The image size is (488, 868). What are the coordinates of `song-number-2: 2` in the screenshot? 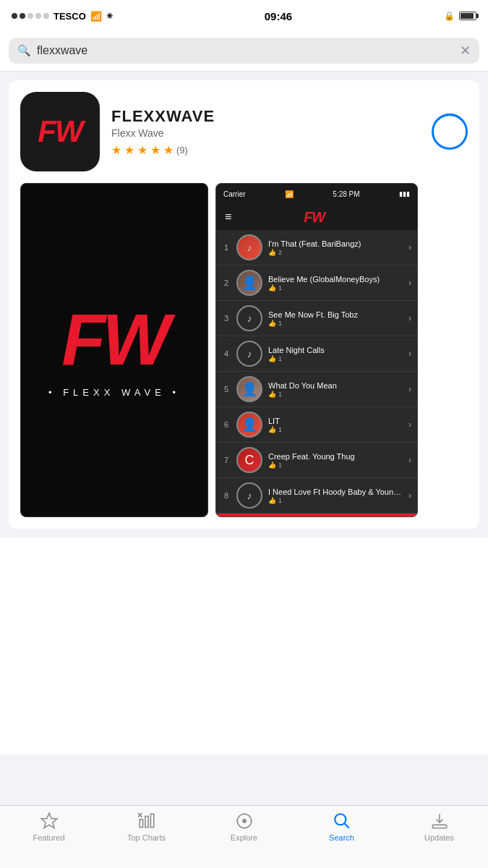 It's located at (226, 283).